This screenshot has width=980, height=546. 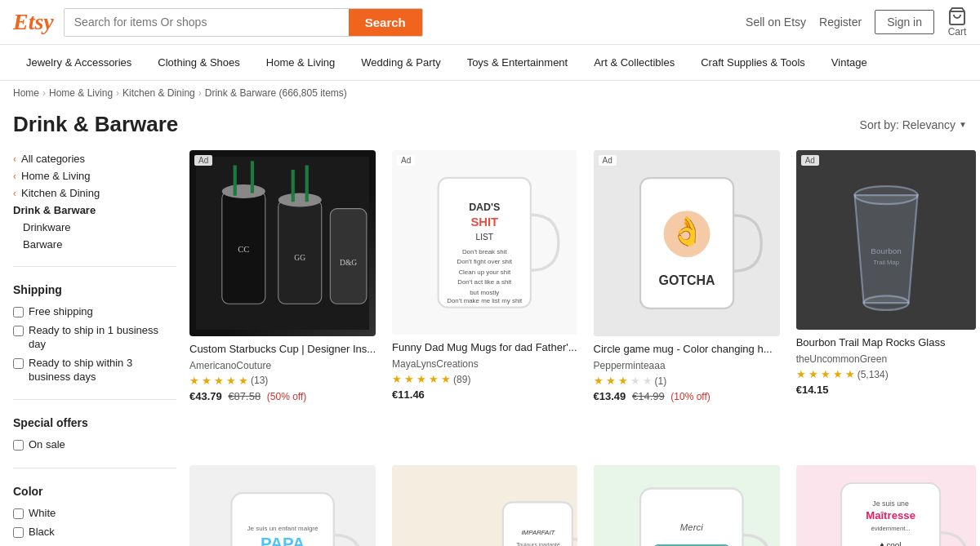 I want to click on svg-text: D&G, so click(x=348, y=263).